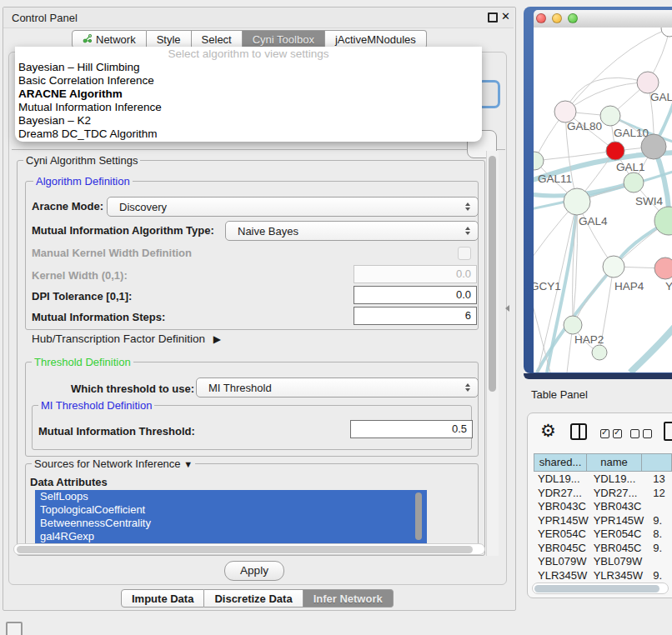  What do you see at coordinates (660, 493) in the screenshot?
I see `table-cell: 12` at bounding box center [660, 493].